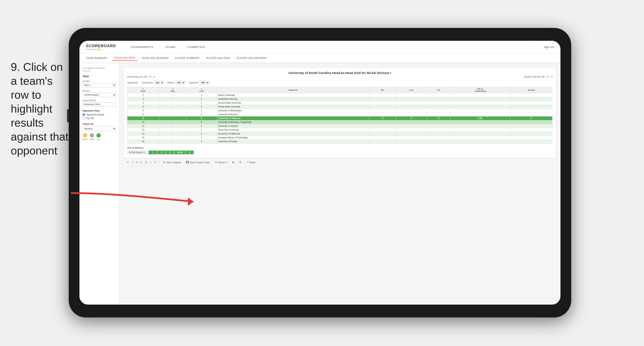 The width and height of the screenshot is (644, 346). Describe the element at coordinates (293, 130) in the screenshot. I see `cell-opponent: Texas Tech University` at that location.